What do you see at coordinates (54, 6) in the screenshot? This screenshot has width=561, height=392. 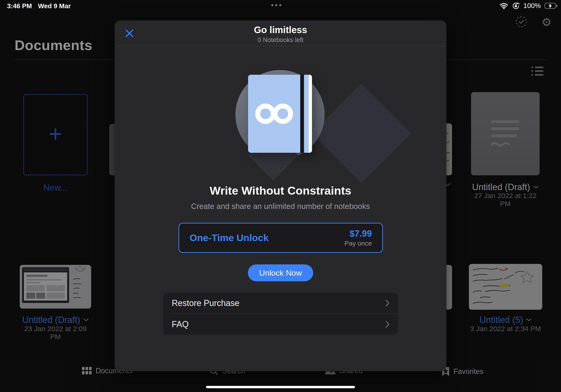 I see `date: Wed 9 Mar` at bounding box center [54, 6].